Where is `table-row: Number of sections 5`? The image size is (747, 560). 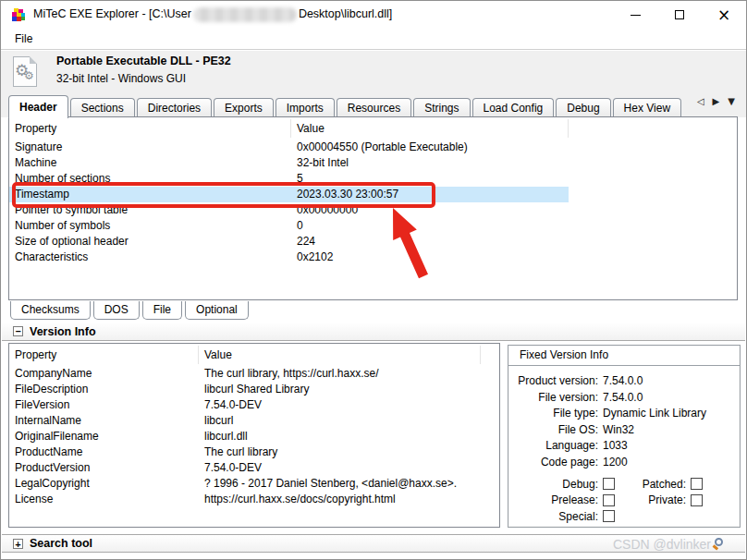 table-row: Number of sections 5 is located at coordinates (374, 179).